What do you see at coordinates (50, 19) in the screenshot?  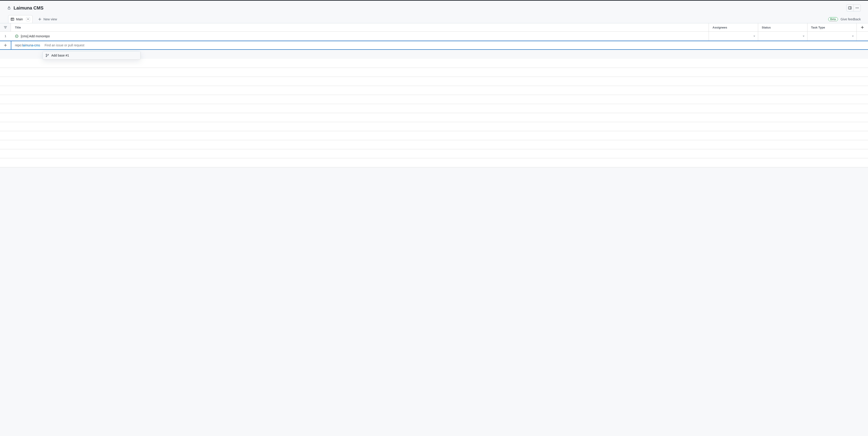 I see `new-view-label: New view` at bounding box center [50, 19].